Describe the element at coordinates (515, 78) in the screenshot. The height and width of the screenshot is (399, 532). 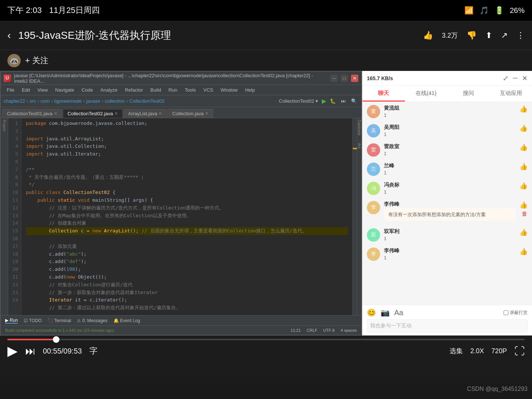
I see `minimize-chat-icon: ─` at that location.